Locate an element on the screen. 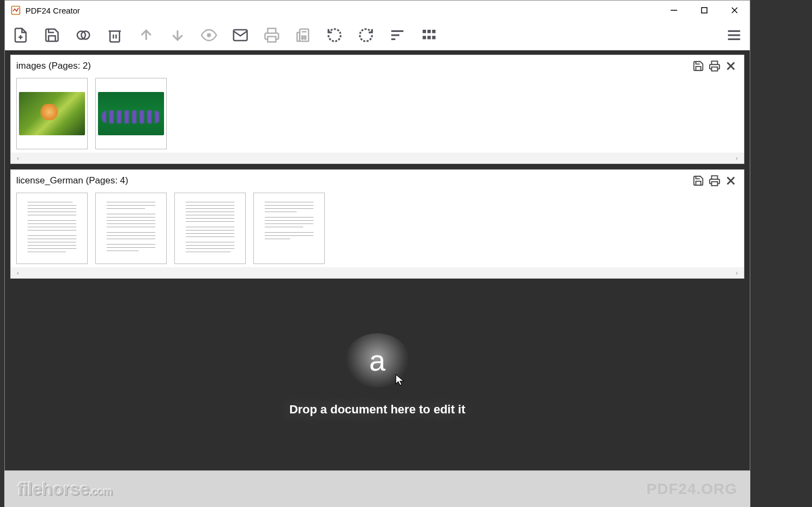 This screenshot has width=812, height=507. sort-button is located at coordinates (397, 35).